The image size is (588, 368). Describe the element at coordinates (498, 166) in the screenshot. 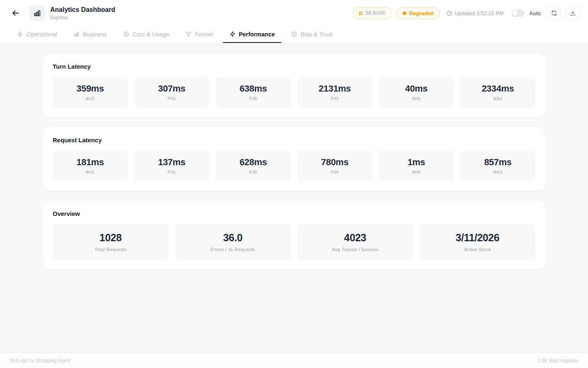

I see `stat-tile-max: 857ms MAX` at that location.